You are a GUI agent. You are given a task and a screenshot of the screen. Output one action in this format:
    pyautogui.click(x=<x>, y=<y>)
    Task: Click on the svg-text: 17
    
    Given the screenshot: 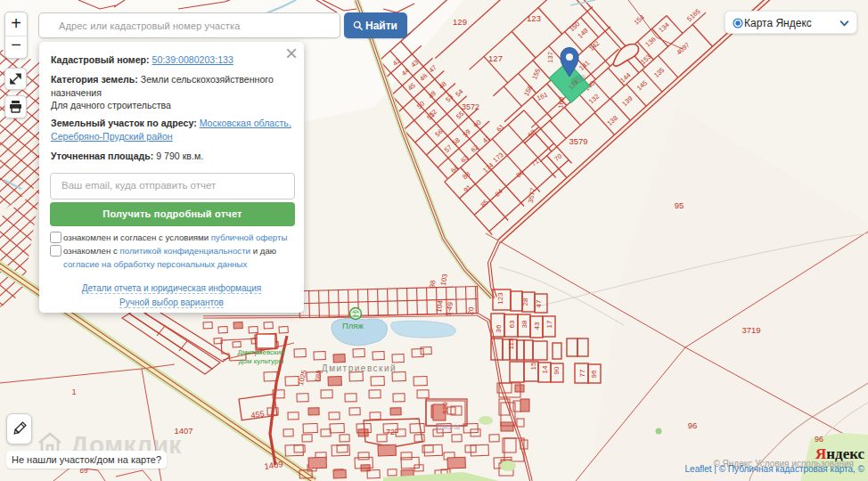 What is the action you would take?
    pyautogui.click(x=549, y=324)
    